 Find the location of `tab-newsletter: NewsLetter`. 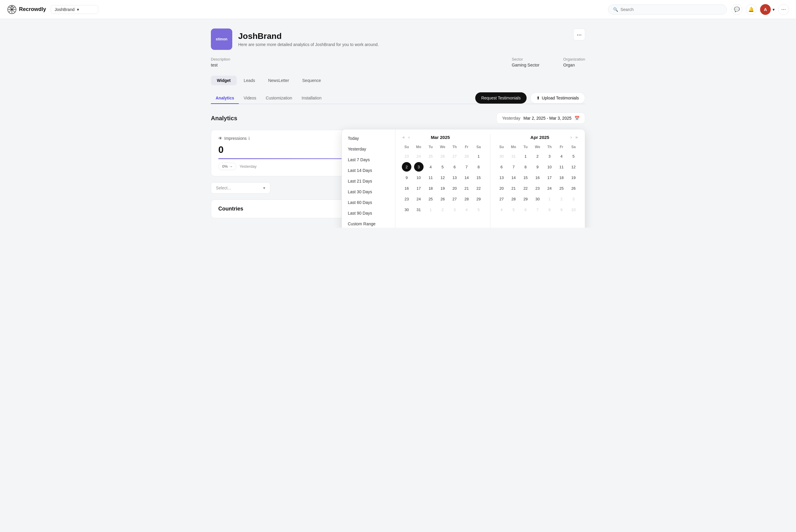

tab-newsletter: NewsLetter is located at coordinates (279, 80).